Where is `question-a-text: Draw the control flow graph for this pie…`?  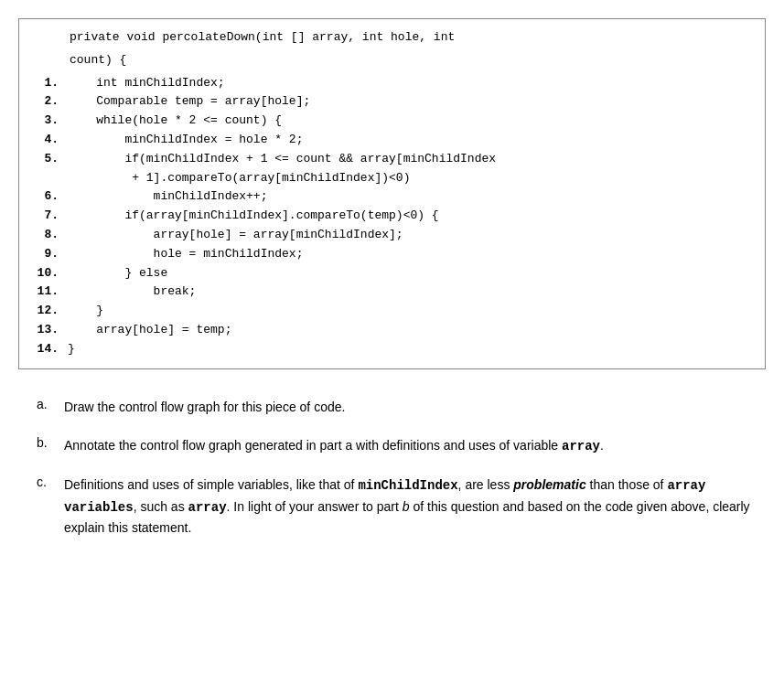
question-a-text: Draw the control flow graph for this pie… is located at coordinates (415, 407).